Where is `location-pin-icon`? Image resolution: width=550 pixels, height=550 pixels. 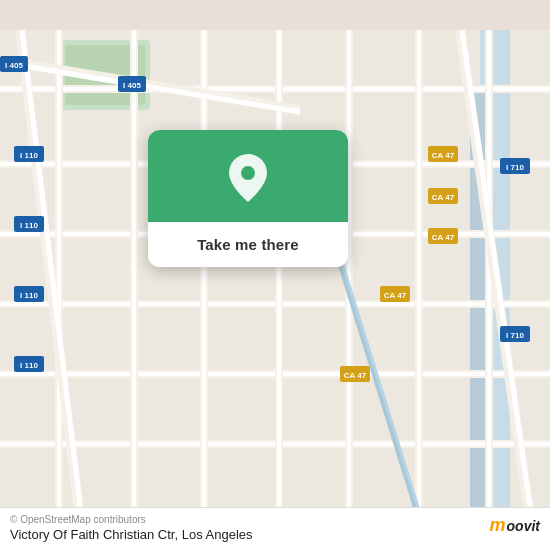
location-pin-icon is located at coordinates (248, 178).